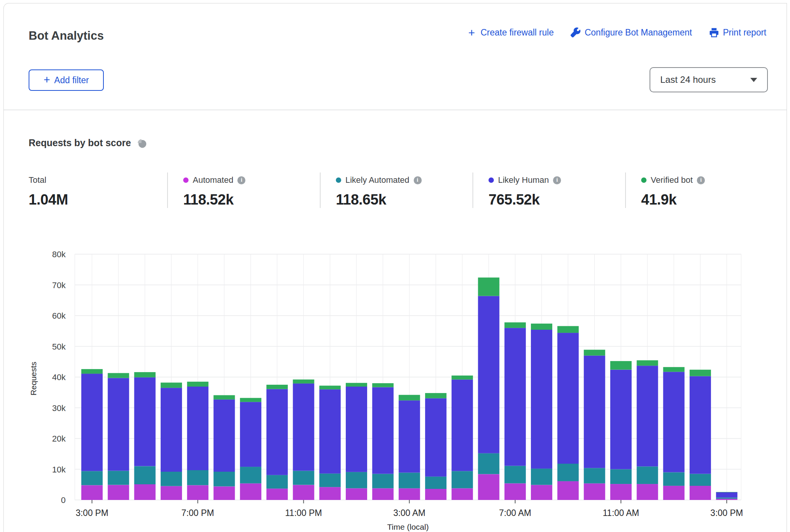 This screenshot has height=532, width=790. Describe the element at coordinates (631, 33) in the screenshot. I see `action-link-configure-bot-management: Configure Bot Management` at that location.